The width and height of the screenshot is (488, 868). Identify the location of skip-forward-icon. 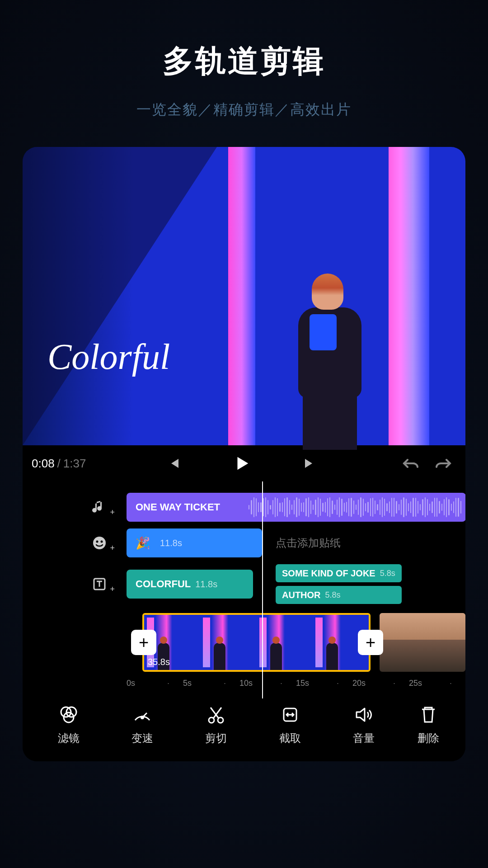
(310, 463).